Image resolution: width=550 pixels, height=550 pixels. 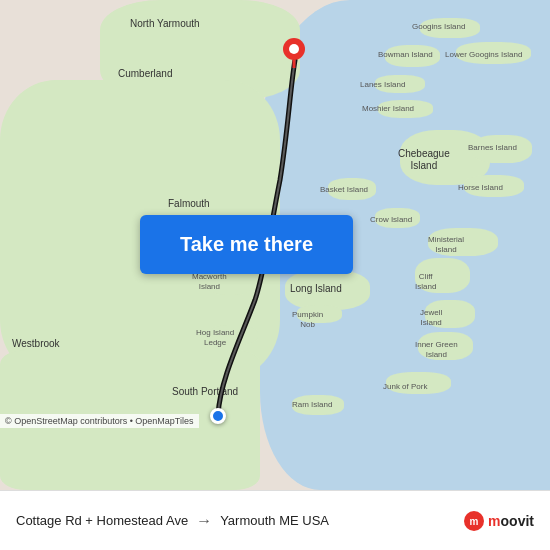 I want to click on label-westbrook: Westbrook, so click(x=36, y=344).